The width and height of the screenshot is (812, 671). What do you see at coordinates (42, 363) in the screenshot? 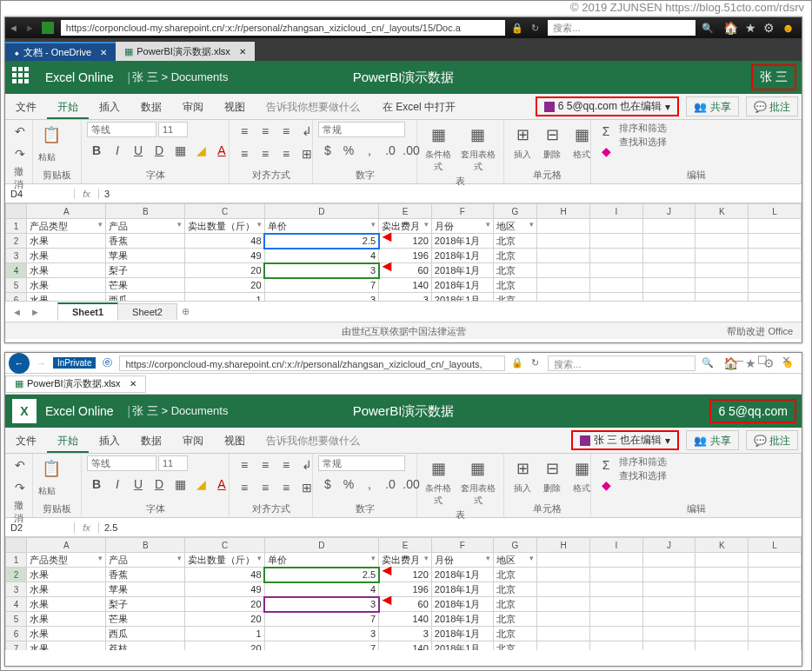
I see `fwd-icon: →` at bounding box center [42, 363].